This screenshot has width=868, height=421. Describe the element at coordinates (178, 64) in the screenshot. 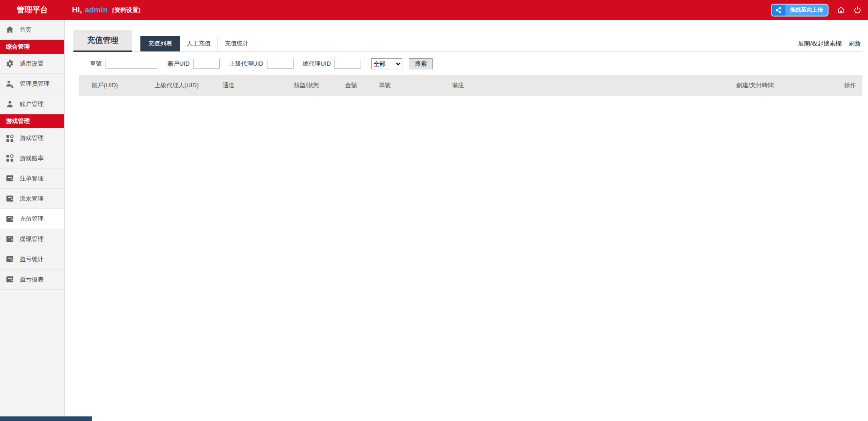

I see `account-uid-label: 賬戶UID` at that location.